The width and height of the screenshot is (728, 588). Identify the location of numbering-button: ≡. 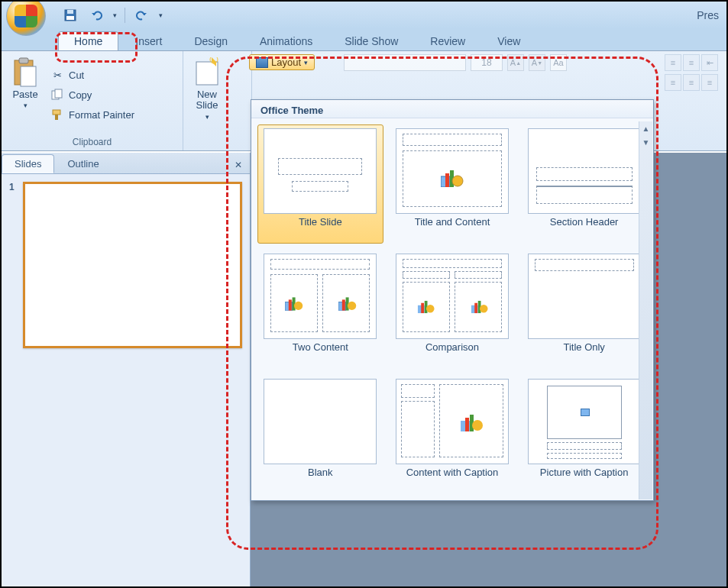
(691, 63).